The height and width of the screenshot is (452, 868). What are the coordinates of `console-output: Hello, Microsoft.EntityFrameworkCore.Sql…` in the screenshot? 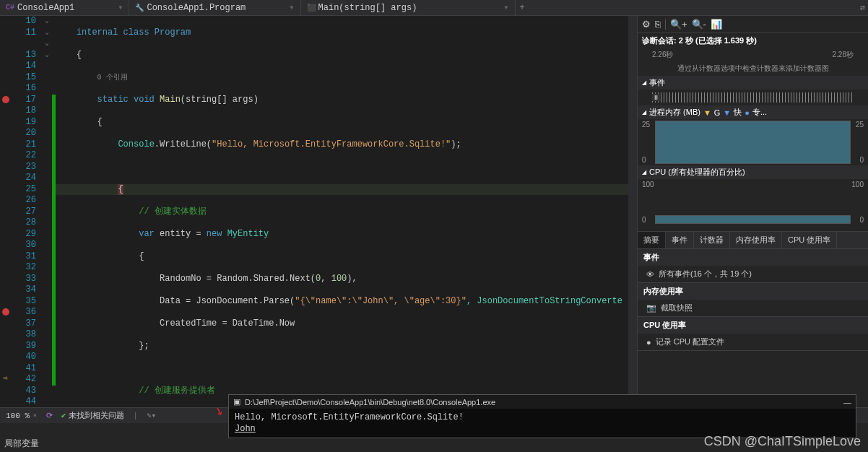 It's located at (542, 423).